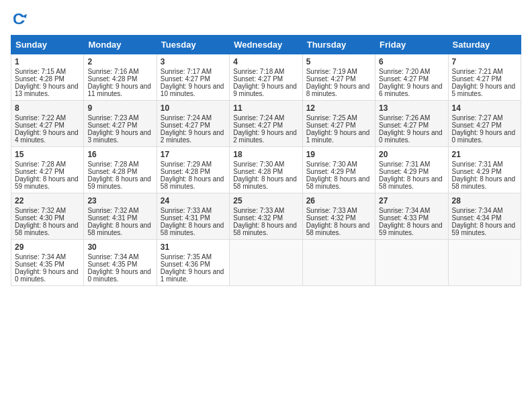 This screenshot has width=532, height=411. What do you see at coordinates (266, 78) in the screenshot?
I see `week-row-1: 1 Sunrise: 7:15 AM Sunset: 4:28 PM Dayli…` at bounding box center [266, 78].